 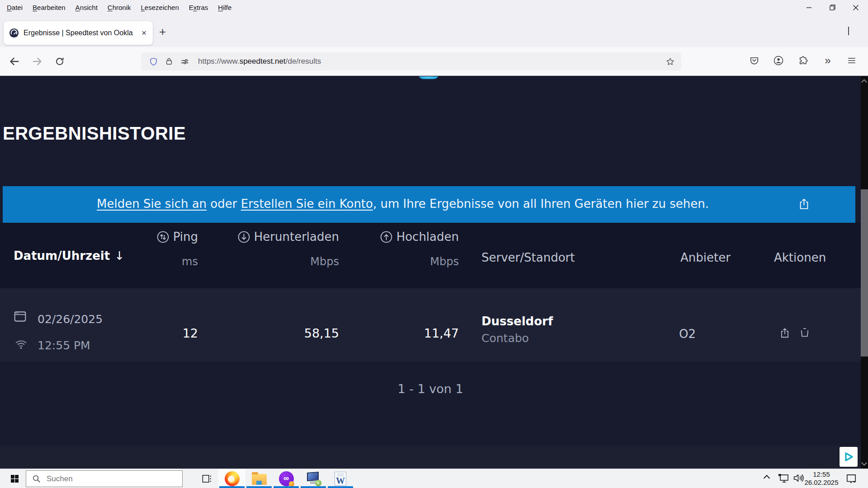 I want to click on unit-ping: ms, so click(x=144, y=262).